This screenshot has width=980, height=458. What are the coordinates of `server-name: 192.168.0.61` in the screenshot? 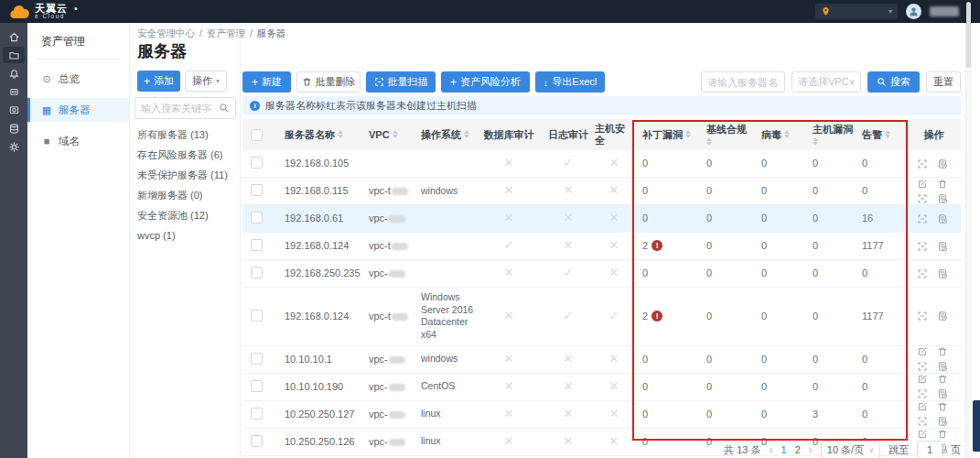 It's located at (319, 218).